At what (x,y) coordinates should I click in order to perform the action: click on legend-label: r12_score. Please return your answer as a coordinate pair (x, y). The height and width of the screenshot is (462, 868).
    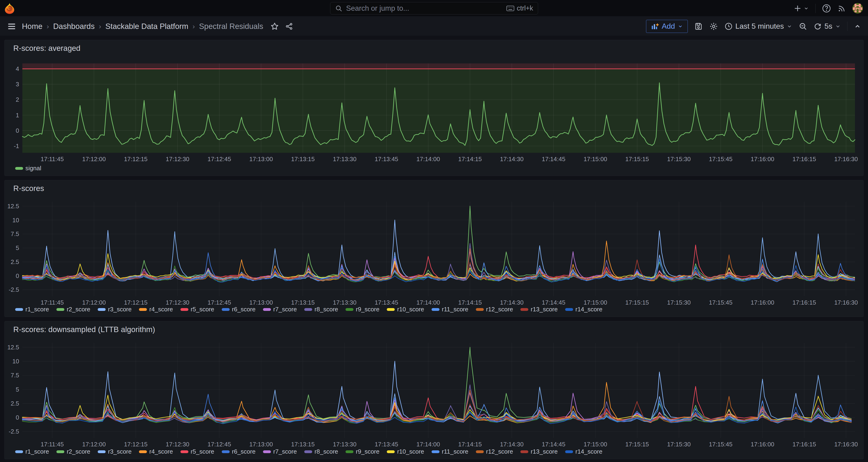
    Looking at the image, I should click on (500, 452).